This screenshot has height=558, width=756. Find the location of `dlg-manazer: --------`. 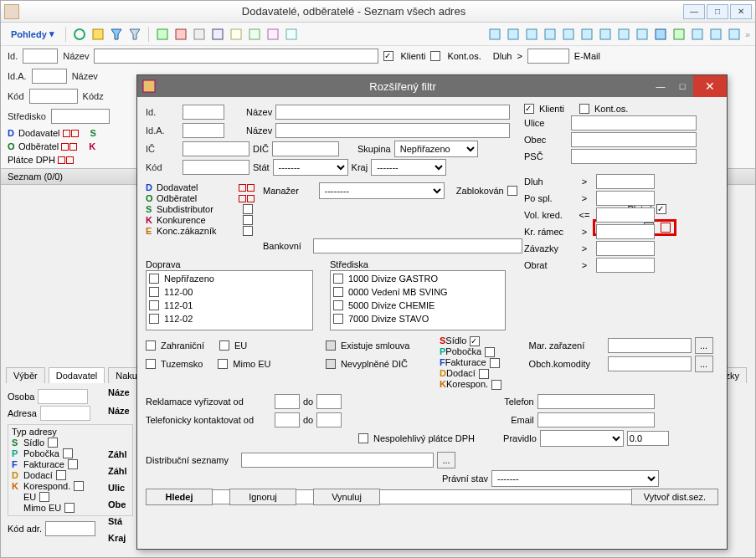

dlg-manazer: -------- is located at coordinates (382, 191).